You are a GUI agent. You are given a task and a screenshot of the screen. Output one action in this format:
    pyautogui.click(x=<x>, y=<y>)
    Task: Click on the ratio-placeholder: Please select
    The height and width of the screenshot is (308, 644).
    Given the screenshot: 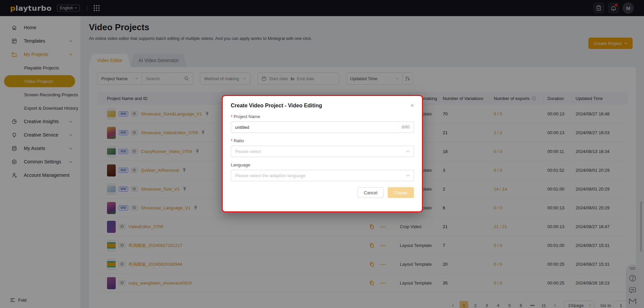 What is the action you would take?
    pyautogui.click(x=248, y=152)
    